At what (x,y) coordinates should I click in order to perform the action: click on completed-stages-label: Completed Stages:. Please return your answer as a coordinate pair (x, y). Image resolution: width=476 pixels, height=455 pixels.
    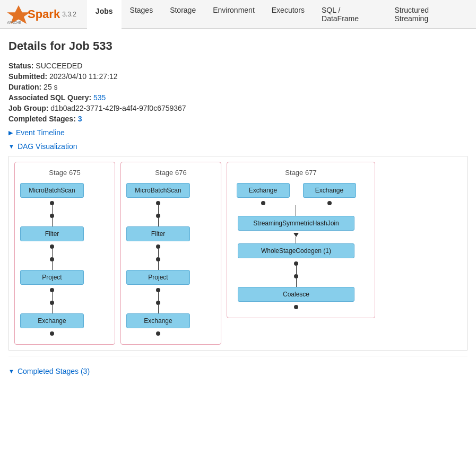
    Looking at the image, I should click on (42, 119).